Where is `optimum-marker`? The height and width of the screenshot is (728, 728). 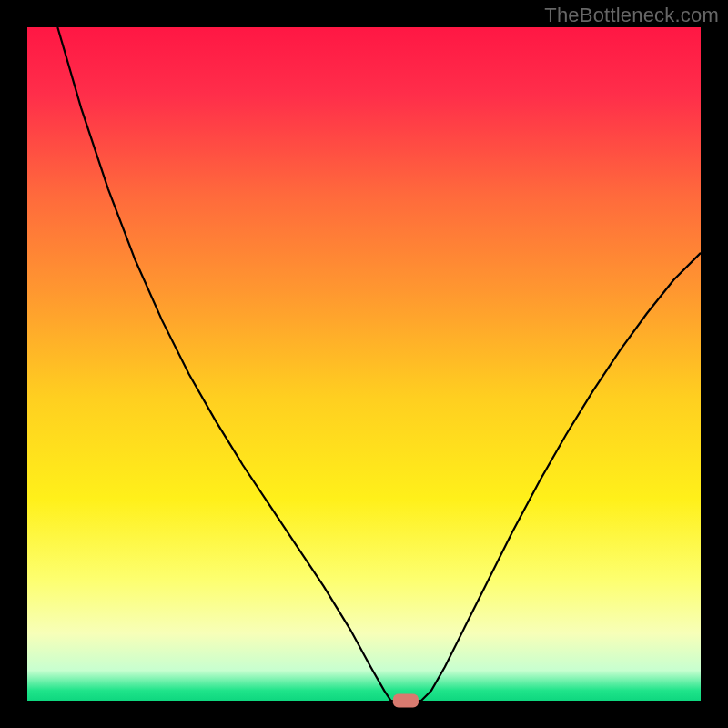 optimum-marker is located at coordinates (406, 701).